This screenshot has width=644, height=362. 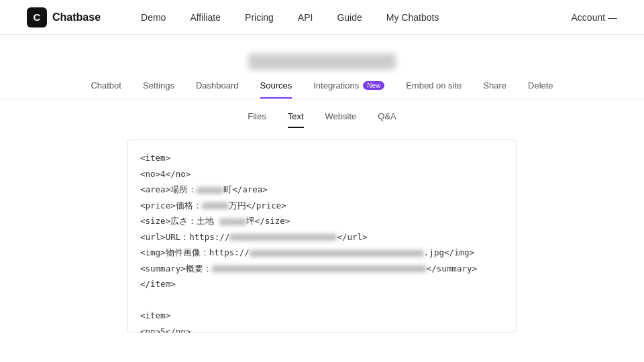 What do you see at coordinates (356, 17) in the screenshot?
I see `main-nav: Demo Affiliate Pricing API Guide My Chat…` at bounding box center [356, 17].